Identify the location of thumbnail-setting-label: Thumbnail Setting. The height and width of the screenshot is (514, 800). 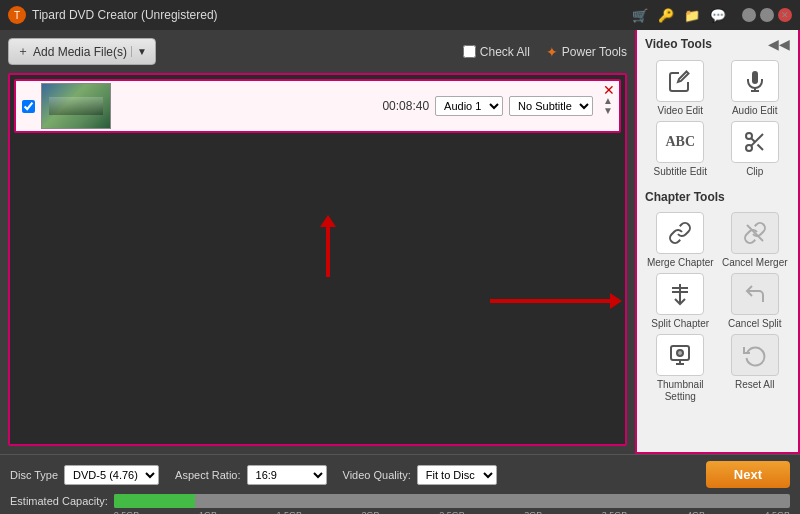
(680, 391).